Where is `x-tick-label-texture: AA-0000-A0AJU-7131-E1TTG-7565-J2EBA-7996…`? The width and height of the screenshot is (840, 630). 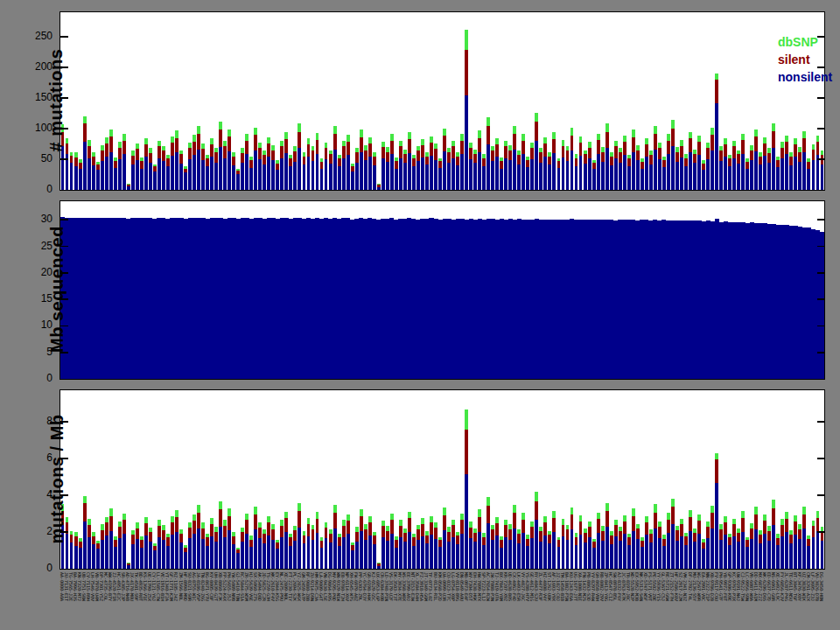
x-tick-label-texture: AA-0000-A0AJU-7131-E1TTG-7565-J2EBA-7996… is located at coordinates (443, 600).